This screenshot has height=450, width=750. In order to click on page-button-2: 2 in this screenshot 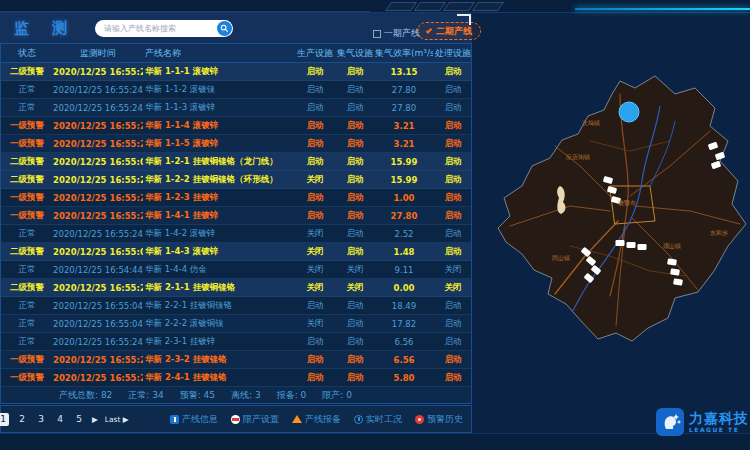, I will do `click(22, 420)`.